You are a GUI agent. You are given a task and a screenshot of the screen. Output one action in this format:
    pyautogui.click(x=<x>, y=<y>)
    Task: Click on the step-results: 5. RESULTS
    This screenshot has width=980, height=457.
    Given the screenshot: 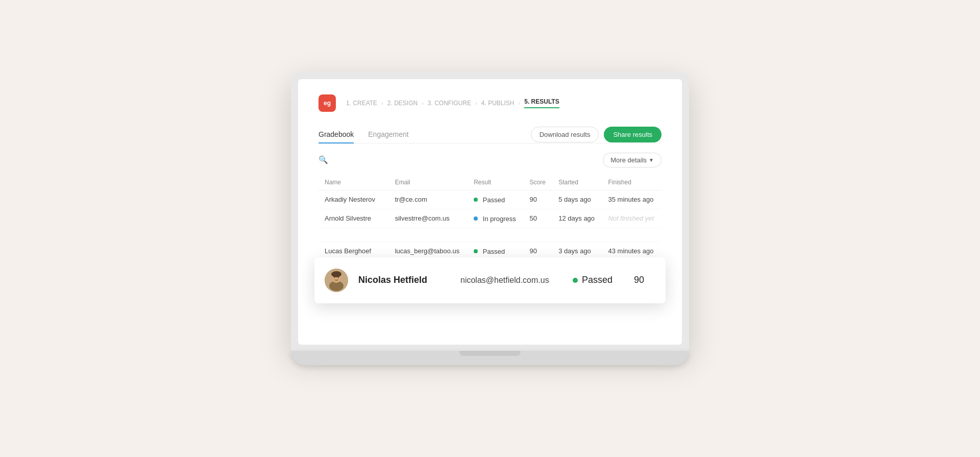 What is the action you would take?
    pyautogui.click(x=542, y=103)
    